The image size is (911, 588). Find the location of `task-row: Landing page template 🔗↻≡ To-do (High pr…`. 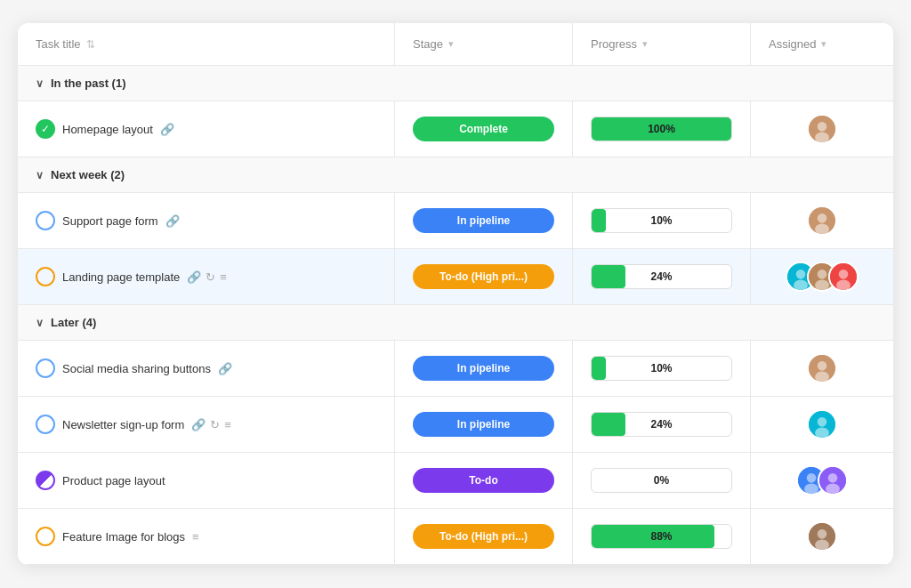

task-row: Landing page template 🔗↻≡ To-do (High pr… is located at coordinates (456, 278).